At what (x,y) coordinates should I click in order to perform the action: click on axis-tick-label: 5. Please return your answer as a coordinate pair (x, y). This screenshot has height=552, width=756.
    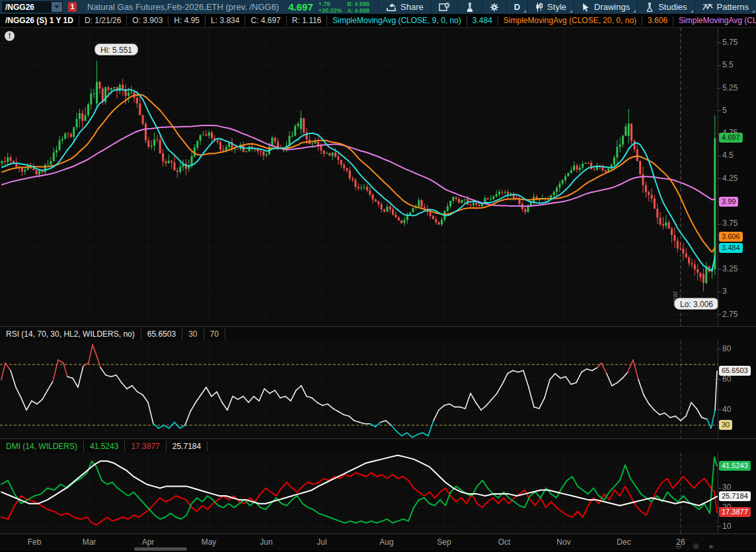
    Looking at the image, I should click on (724, 110).